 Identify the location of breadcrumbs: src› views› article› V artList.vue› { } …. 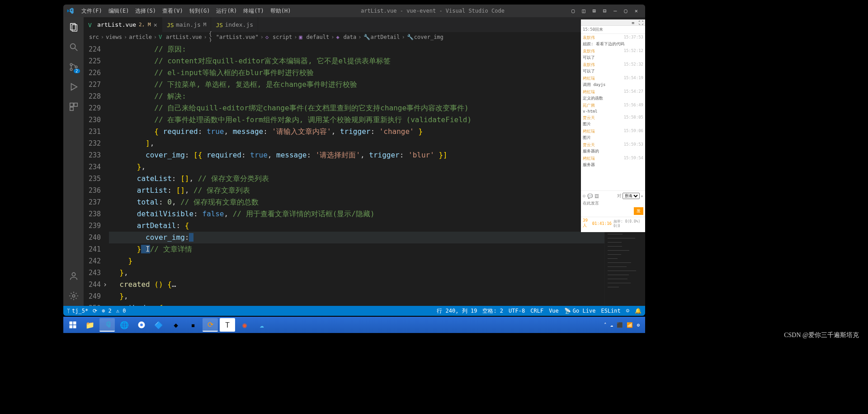
(364, 37).